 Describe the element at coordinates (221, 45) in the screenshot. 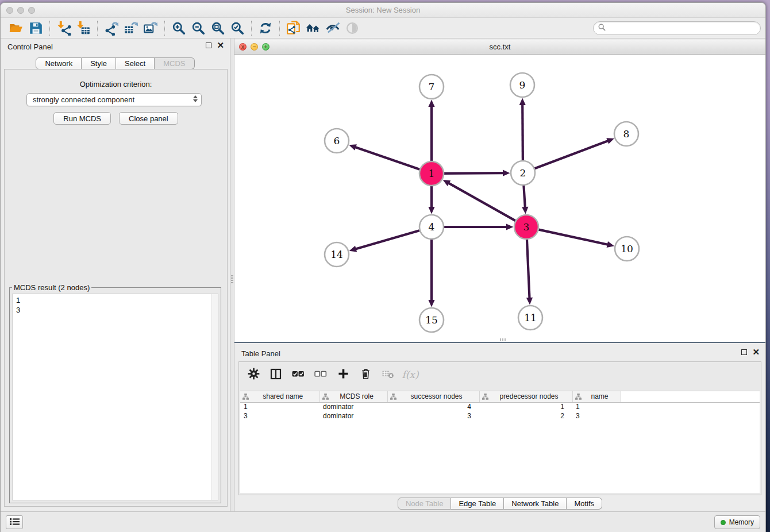

I see `close-panel-icon: ✕` at that location.